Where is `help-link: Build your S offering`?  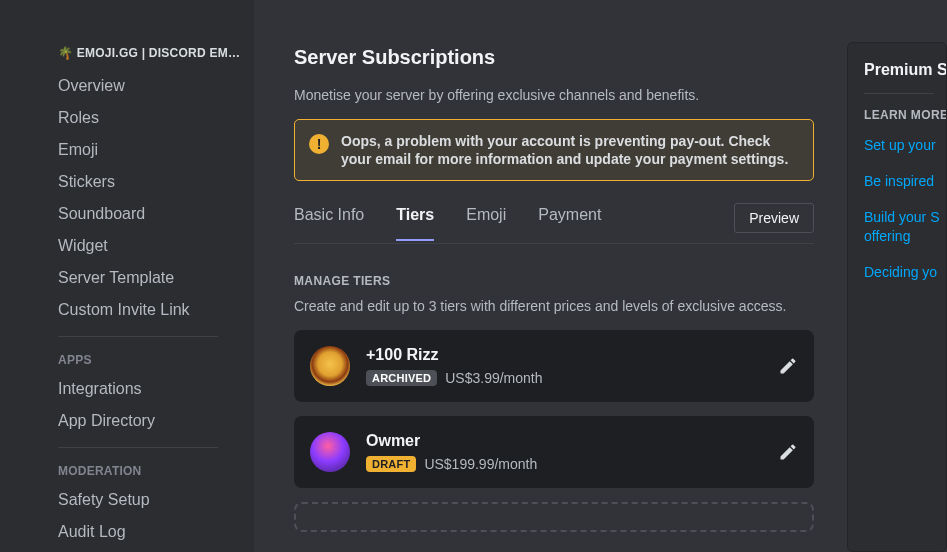
help-link: Build your S offering is located at coordinates (905, 226).